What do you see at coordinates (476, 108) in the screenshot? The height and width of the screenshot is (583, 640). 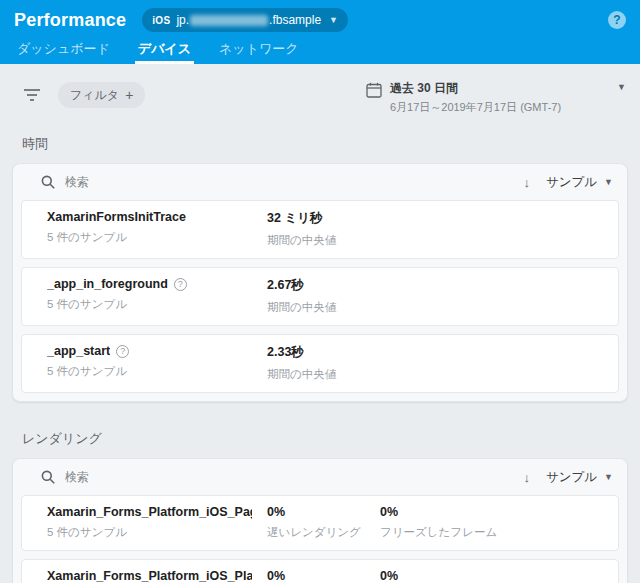 I see `date-range-detail: 6月17日～2019年7月17日 (GMT-7)` at bounding box center [476, 108].